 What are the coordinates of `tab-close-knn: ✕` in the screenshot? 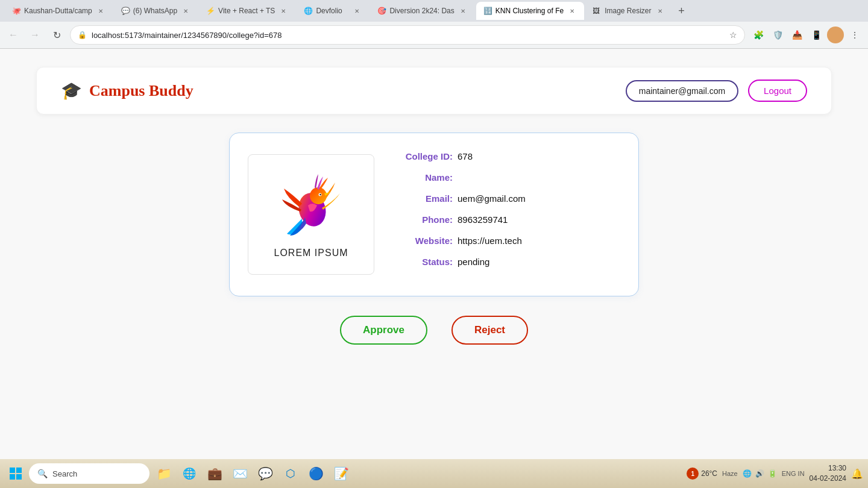 It's located at (572, 11).